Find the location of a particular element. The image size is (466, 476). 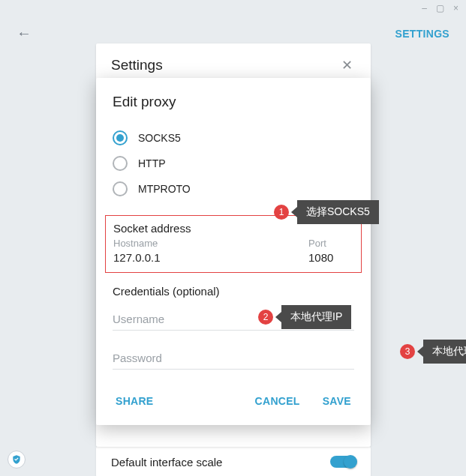

modal-title: Edit proxy is located at coordinates (233, 102).